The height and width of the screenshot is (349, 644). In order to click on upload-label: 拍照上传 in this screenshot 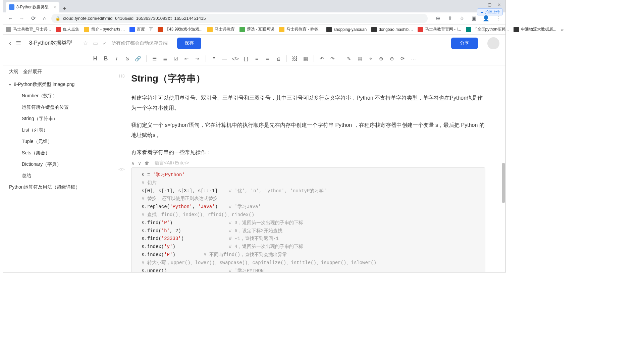, I will do `click(492, 12)`.